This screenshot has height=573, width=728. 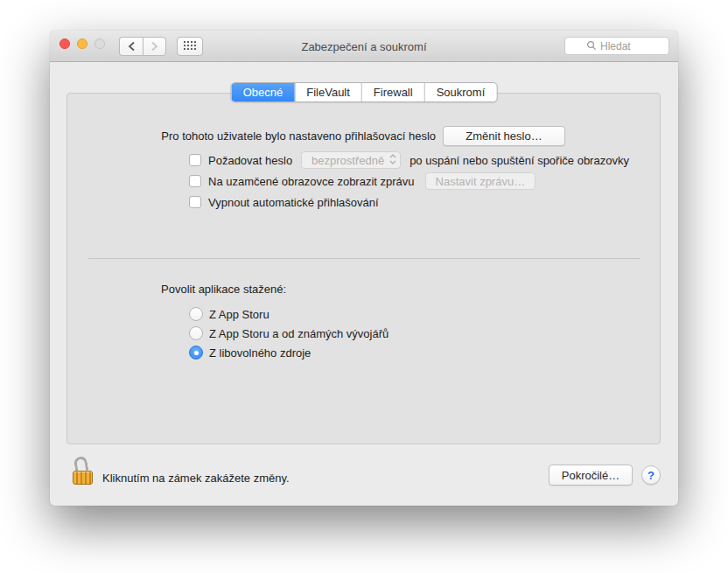 I want to click on radio-anywhere-label: Z libovolného zdroje, so click(x=260, y=353).